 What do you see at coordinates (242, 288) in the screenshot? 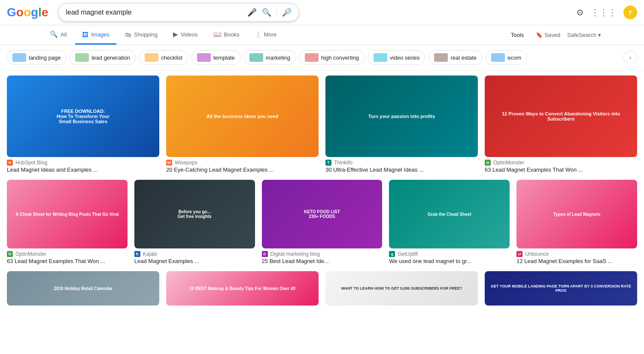
I see `image-card-row3-2: 10 BEST Makeup & Beauty Tips For Women O…` at bounding box center [242, 288].